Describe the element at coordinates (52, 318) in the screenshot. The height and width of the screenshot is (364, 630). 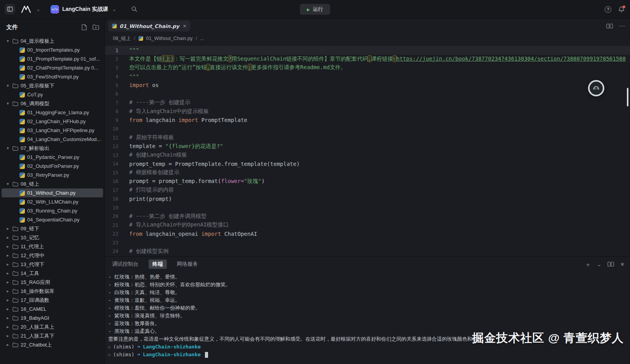
I see `tree-item-folder: ▸19_BabyAGI` at that location.